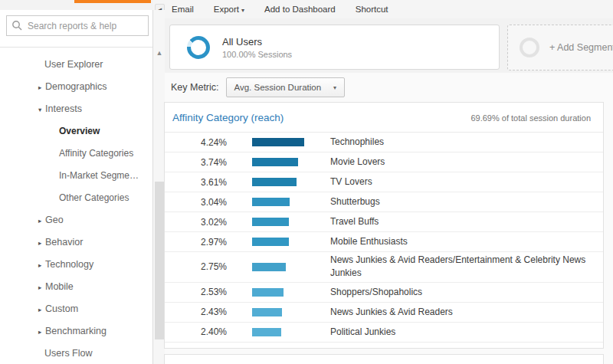  I want to click on chart-row: 3.04%Shutterbugs, so click(384, 202).